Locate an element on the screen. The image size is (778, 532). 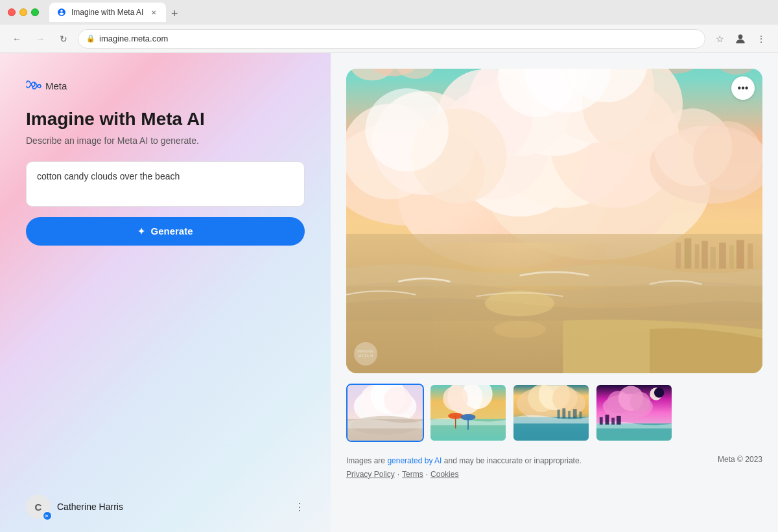
browser-chrome: Imagine with Meta AI ✕ + ← → ↻ 🔒 imagine… is located at coordinates (389, 27).